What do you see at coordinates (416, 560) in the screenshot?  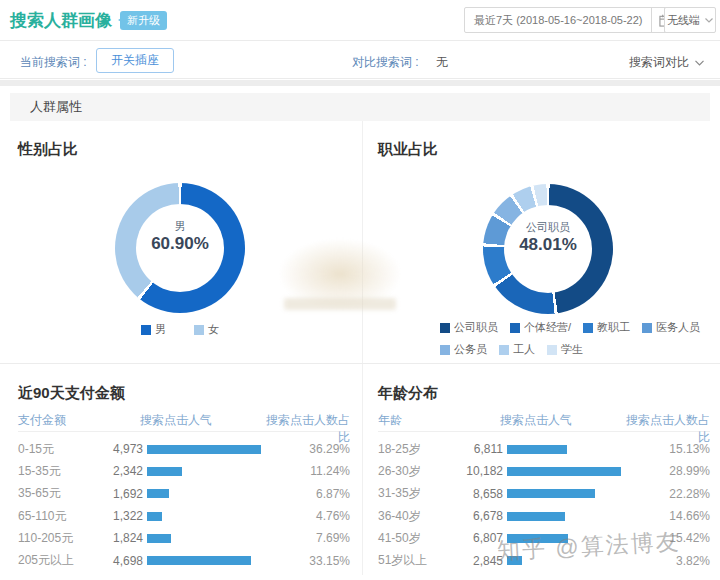 I see `row-label: 51岁以上` at bounding box center [416, 560].